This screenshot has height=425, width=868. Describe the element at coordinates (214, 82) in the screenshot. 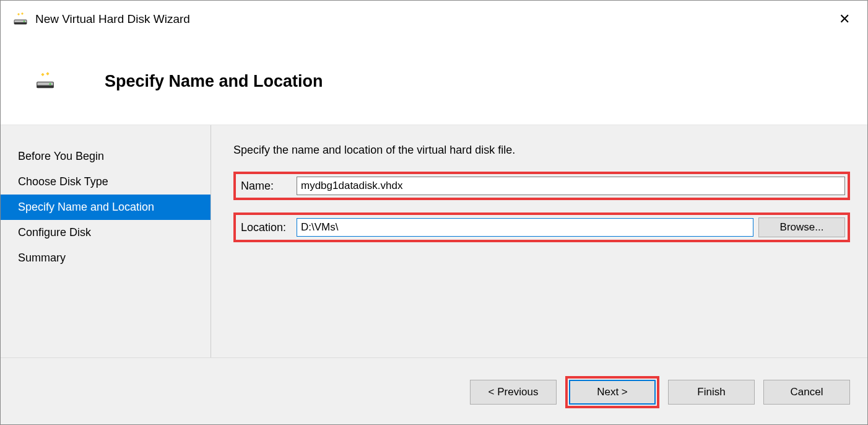

I see `page-title: Specify Name and Location` at that location.